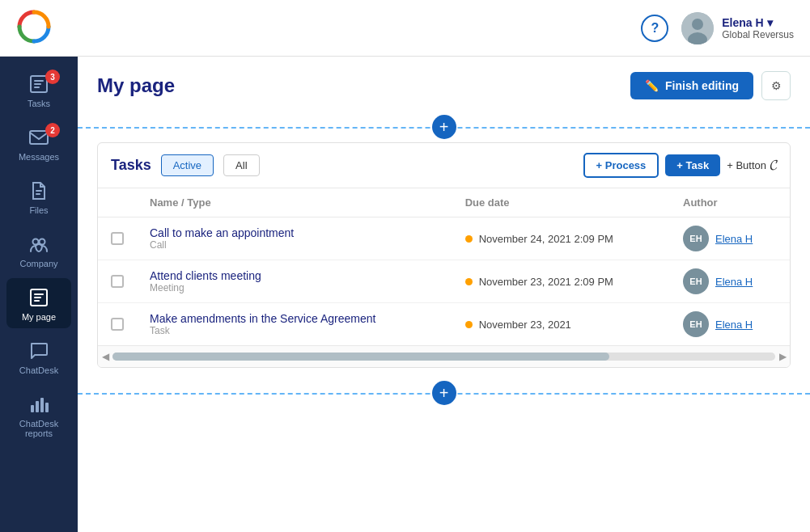 This screenshot has height=532, width=810. I want to click on page-header: My page ✏️ Finish editing ⚙, so click(443, 84).